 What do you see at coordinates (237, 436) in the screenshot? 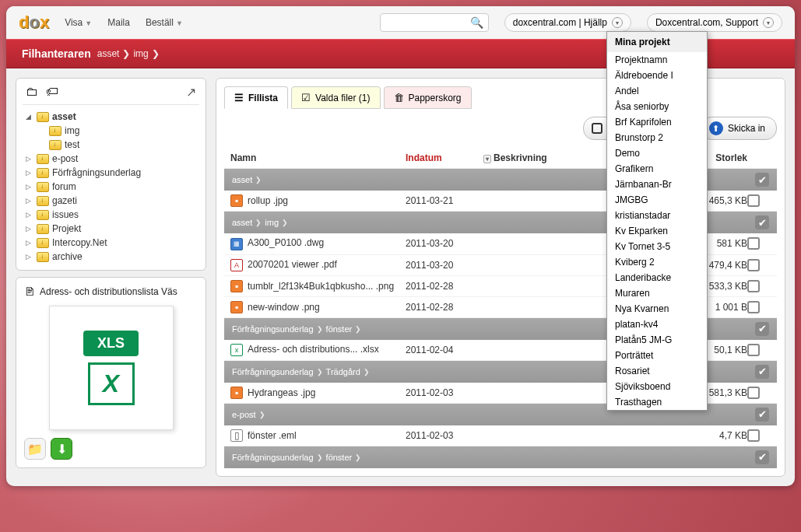
I see `file-icon: ▯` at bounding box center [237, 436].